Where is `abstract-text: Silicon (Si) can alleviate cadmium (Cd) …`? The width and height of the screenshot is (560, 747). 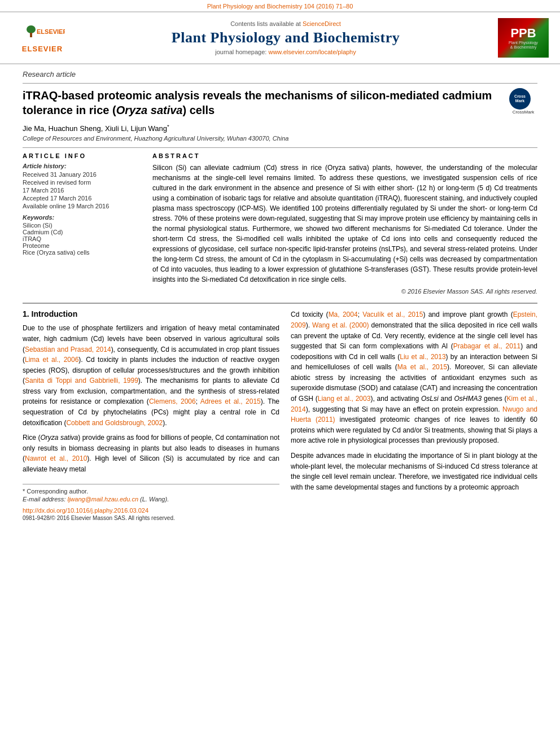
abstract-text: Silicon (Si) can alleviate cadmium (Cd) … is located at coordinates (345, 224).